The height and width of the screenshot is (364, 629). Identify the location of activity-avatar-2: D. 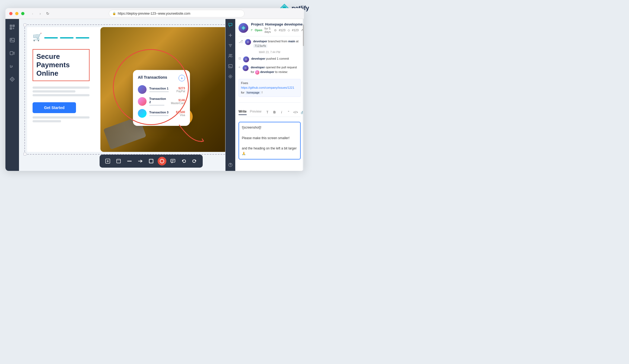
(246, 59).